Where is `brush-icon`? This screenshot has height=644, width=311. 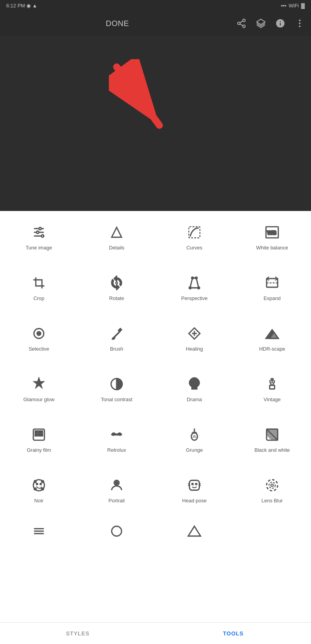 brush-icon is located at coordinates (117, 333).